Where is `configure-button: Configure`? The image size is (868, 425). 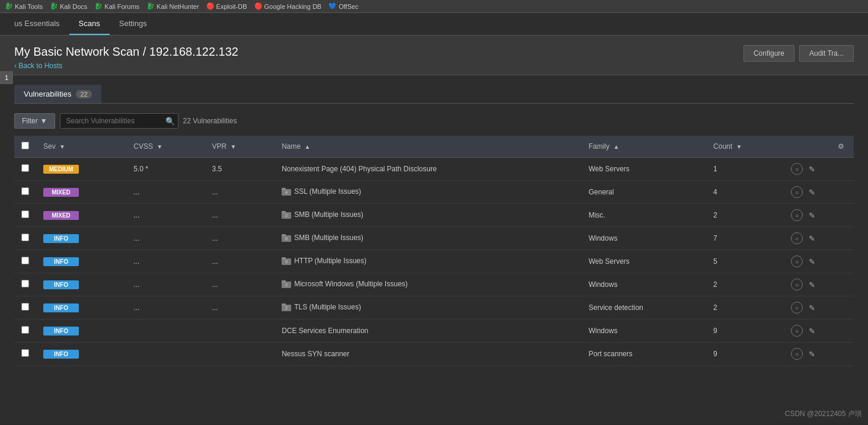 configure-button: Configure is located at coordinates (769, 53).